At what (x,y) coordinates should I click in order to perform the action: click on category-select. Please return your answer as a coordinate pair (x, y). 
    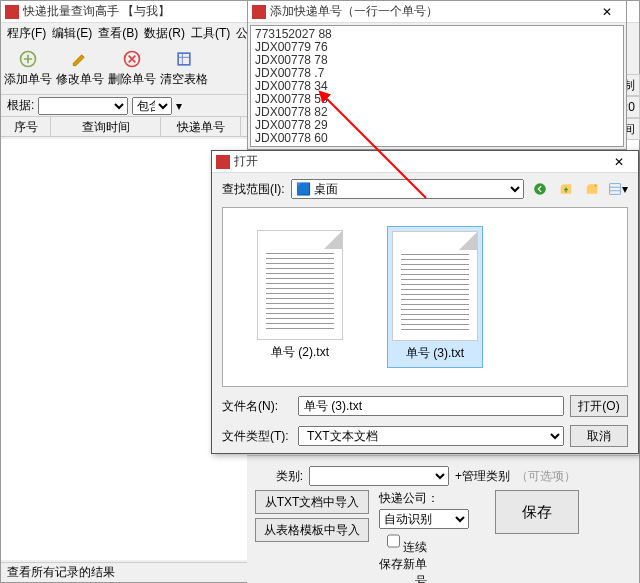
    Looking at the image, I should click on (379, 476).